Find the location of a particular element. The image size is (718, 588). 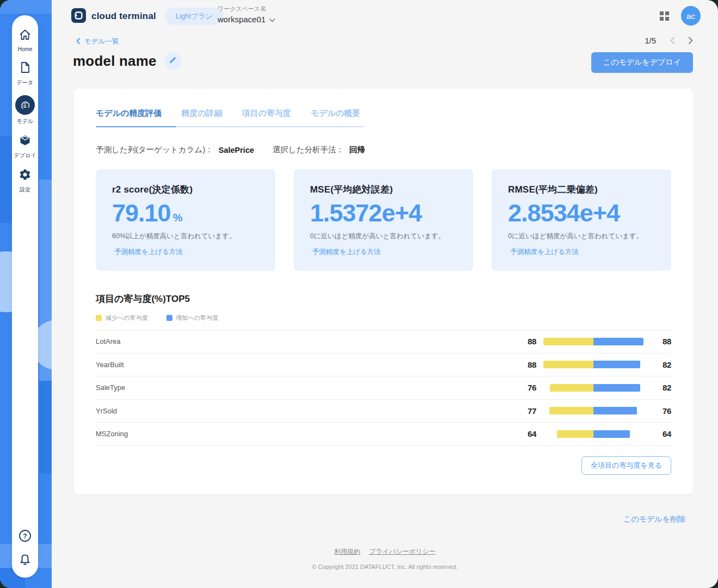

plan-badge: Lightプラン is located at coordinates (194, 16).